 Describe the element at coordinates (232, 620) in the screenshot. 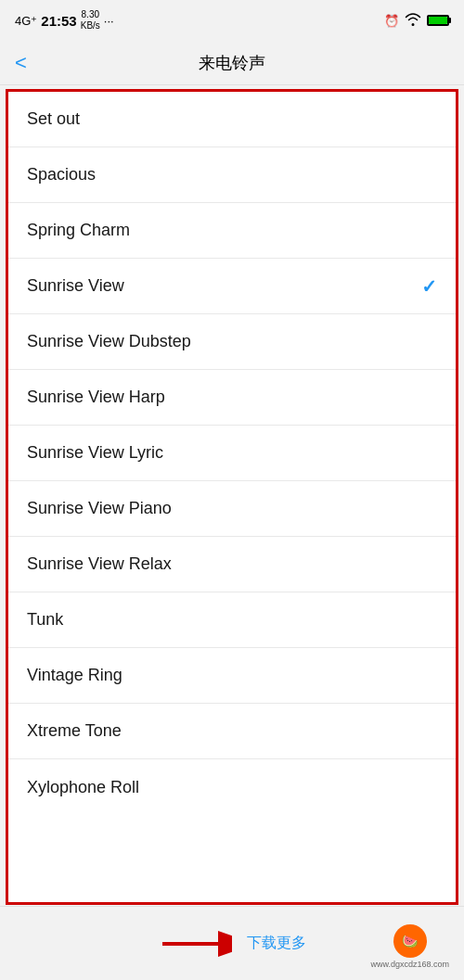

I see `ringtone-item: Tunk` at that location.